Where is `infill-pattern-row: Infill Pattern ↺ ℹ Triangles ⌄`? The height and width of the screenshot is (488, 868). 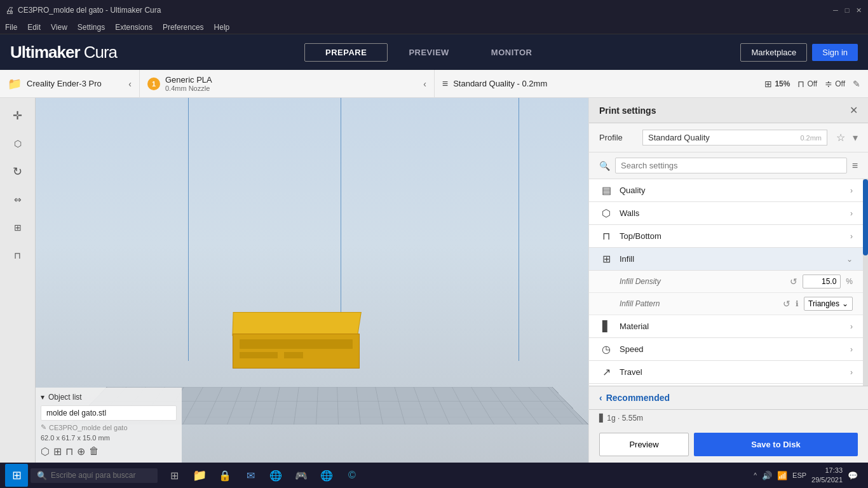 infill-pattern-row: Infill Pattern ↺ ℹ Triangles ⌄ is located at coordinates (726, 304).